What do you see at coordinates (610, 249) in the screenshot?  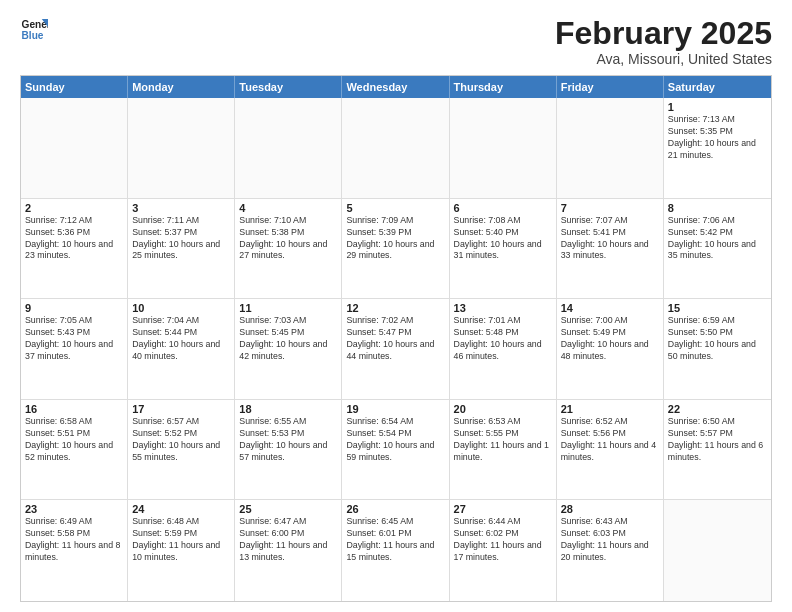 I see `calendar-cell: 7Sunrise: 7:07 AM Sunset: 5:41 PM Daylig…` at bounding box center [610, 249].